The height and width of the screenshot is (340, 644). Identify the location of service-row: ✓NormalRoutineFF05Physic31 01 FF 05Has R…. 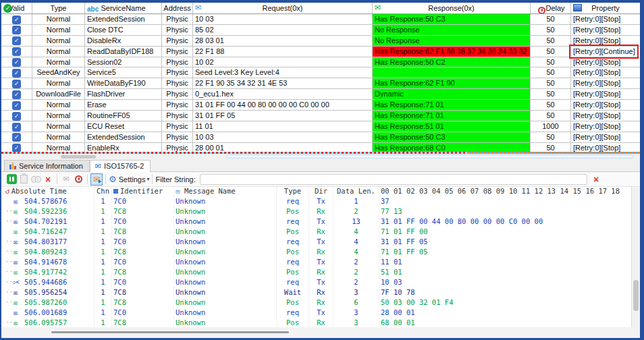
(321, 116).